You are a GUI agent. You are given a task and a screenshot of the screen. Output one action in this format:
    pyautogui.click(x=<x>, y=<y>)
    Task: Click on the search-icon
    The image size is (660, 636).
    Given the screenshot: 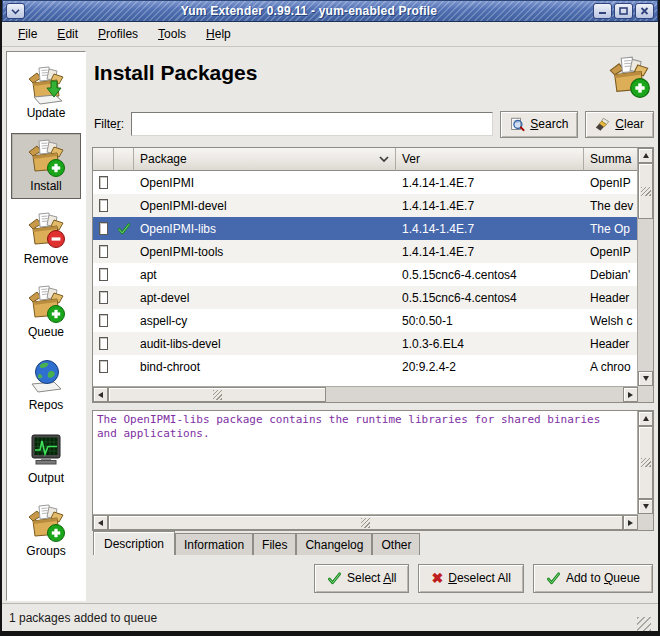 What is the action you would take?
    pyautogui.click(x=518, y=124)
    